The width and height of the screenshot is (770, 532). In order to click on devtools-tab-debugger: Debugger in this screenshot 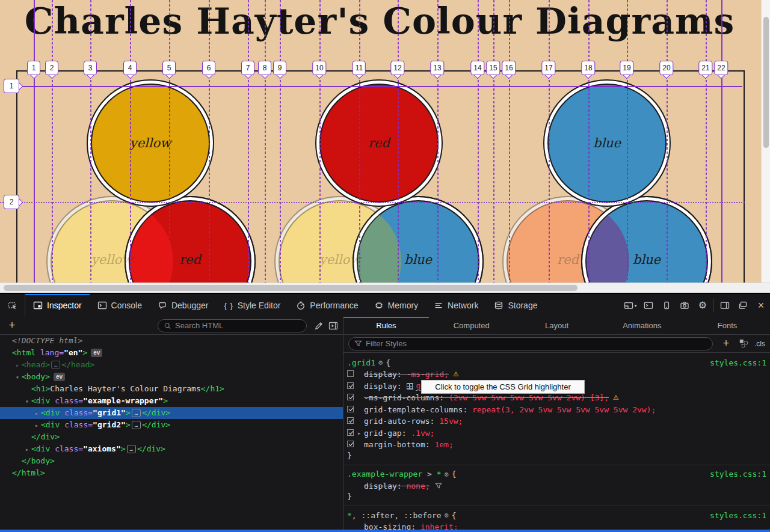, I will do `click(183, 305)`.